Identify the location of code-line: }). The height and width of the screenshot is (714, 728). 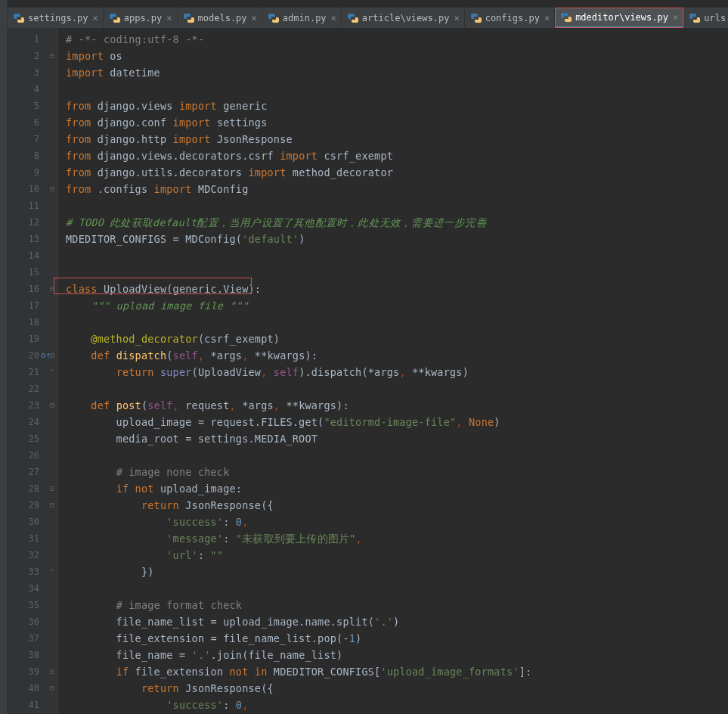
(397, 572).